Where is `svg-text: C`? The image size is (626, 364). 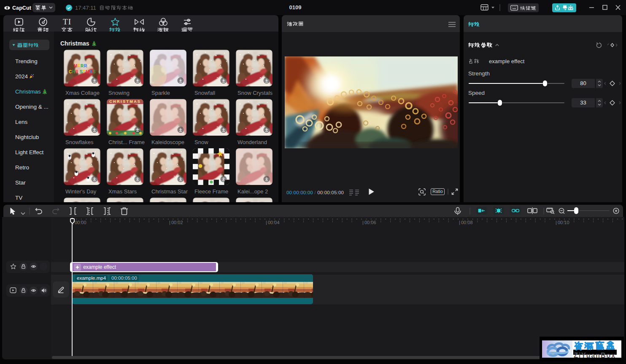 svg-text: C is located at coordinates (70, 72).